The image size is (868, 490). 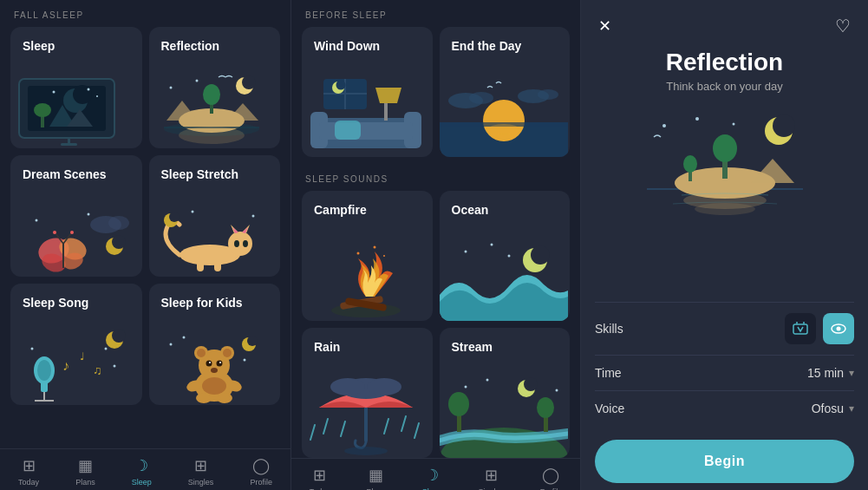 What do you see at coordinates (146, 469) in the screenshot?
I see `left-bottom-nav: ⊞ Today ▦ Plans ☽ Sleep ⊞ Singles ◯ Prof…` at bounding box center [146, 469].